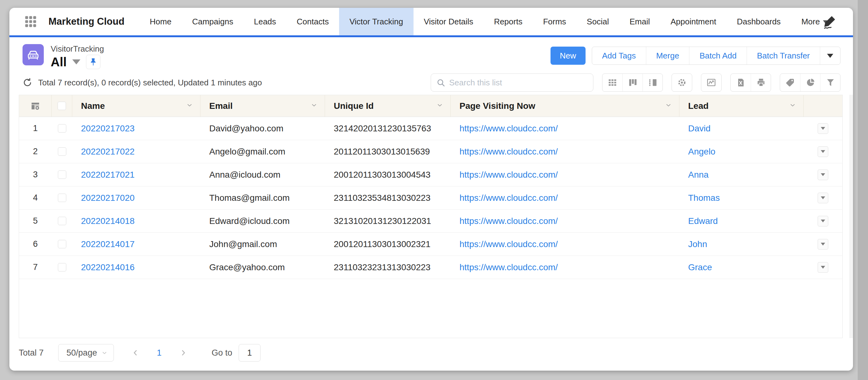 The width and height of the screenshot is (868, 380). What do you see at coordinates (761, 83) in the screenshot?
I see `print-button` at bounding box center [761, 83].